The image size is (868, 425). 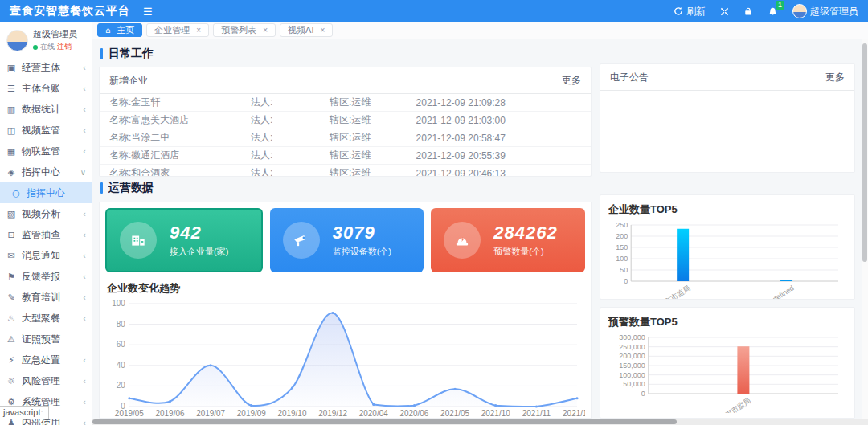 I want to click on kpi-value: 942, so click(x=199, y=233).